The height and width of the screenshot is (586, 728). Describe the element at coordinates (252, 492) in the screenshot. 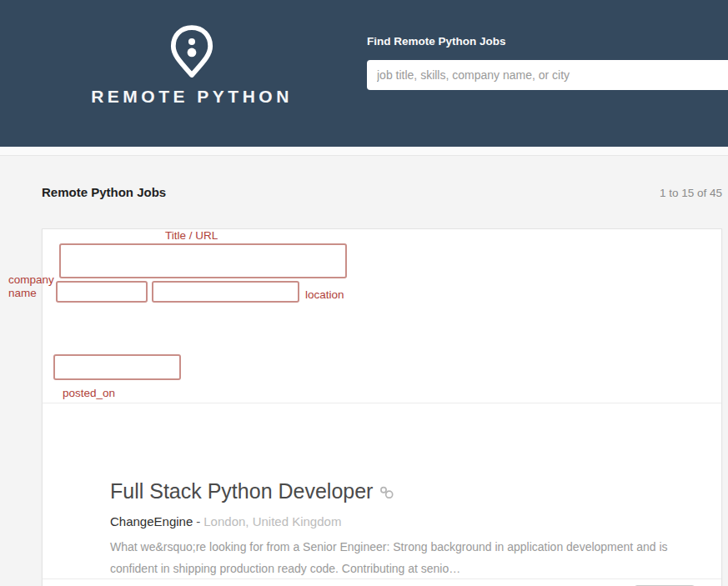

I see `job-title-link: Full Stack Python Developer` at that location.